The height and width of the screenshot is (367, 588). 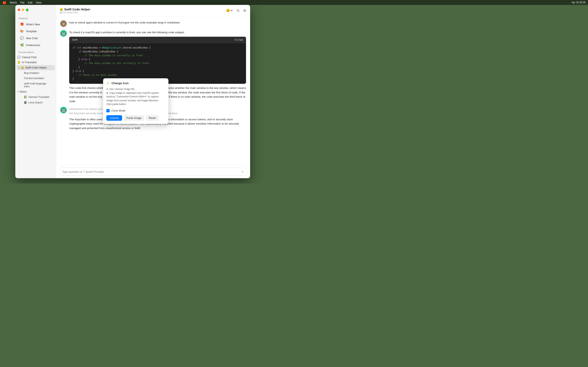 I want to click on sidebar-item-preferences: 🌿 Preferences, so click(x=35, y=45).